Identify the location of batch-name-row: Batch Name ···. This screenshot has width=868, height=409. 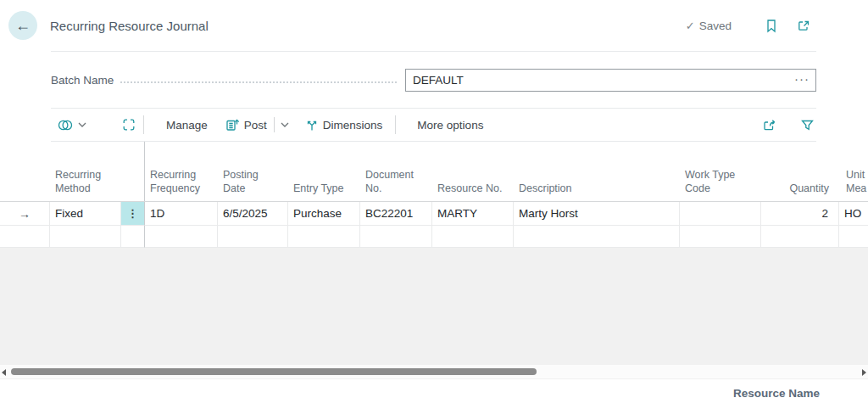
(434, 80).